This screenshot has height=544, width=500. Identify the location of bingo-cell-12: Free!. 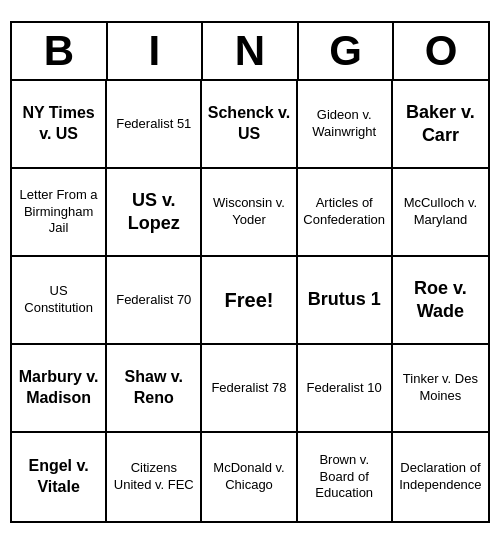
(250, 301).